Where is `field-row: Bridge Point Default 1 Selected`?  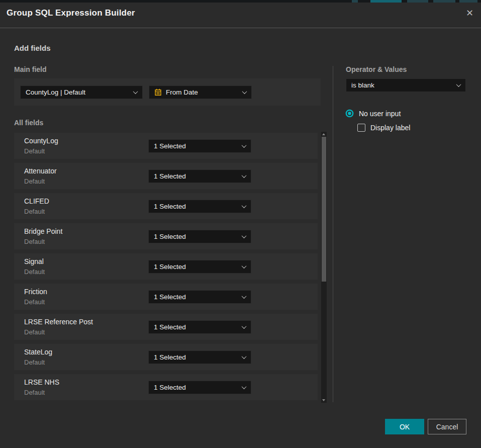 field-row: Bridge Point Default 1 Selected is located at coordinates (166, 236).